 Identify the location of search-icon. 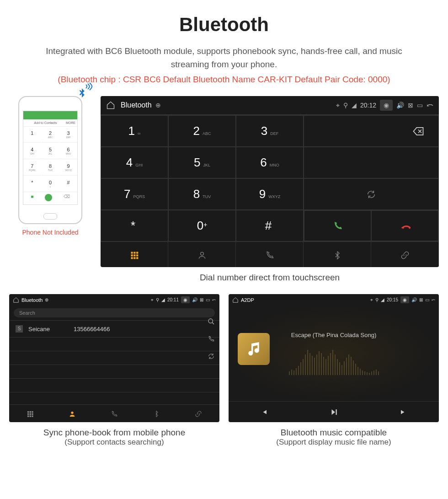
(211, 321).